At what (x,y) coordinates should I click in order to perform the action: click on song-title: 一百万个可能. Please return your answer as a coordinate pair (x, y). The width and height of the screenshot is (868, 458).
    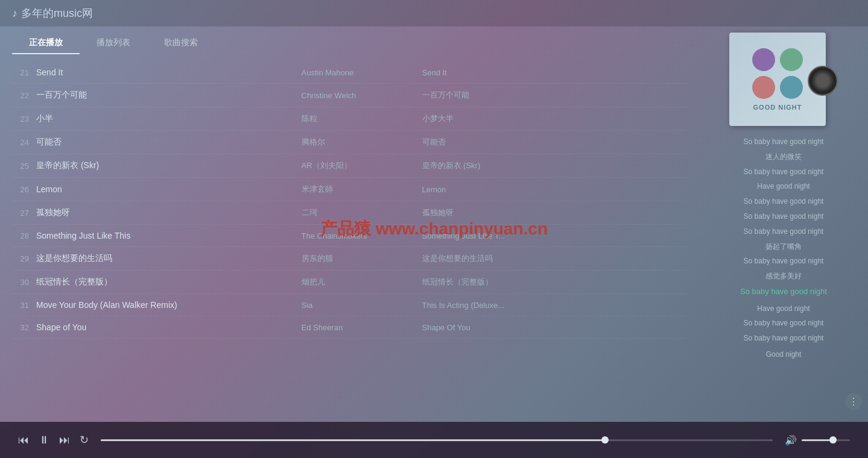
    Looking at the image, I should click on (169, 95).